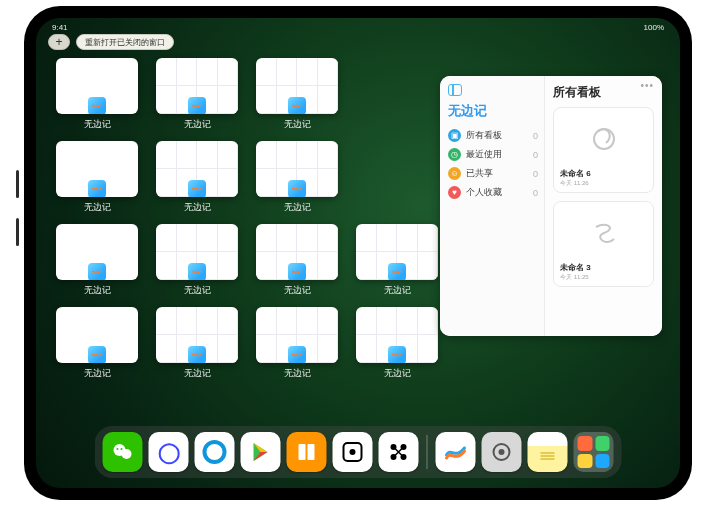  Describe the element at coordinates (215, 452) in the screenshot. I see `dock-app-qqbrowser` at that location.